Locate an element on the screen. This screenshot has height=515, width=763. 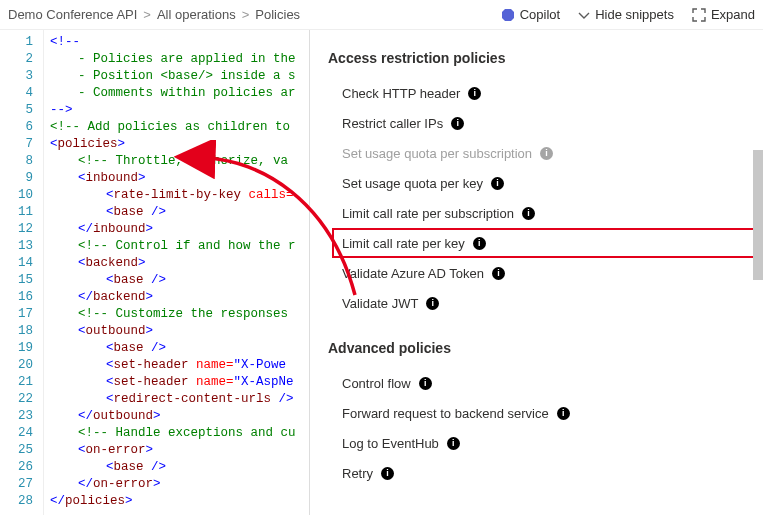
line-number: 16 is located at coordinates (16, 298).